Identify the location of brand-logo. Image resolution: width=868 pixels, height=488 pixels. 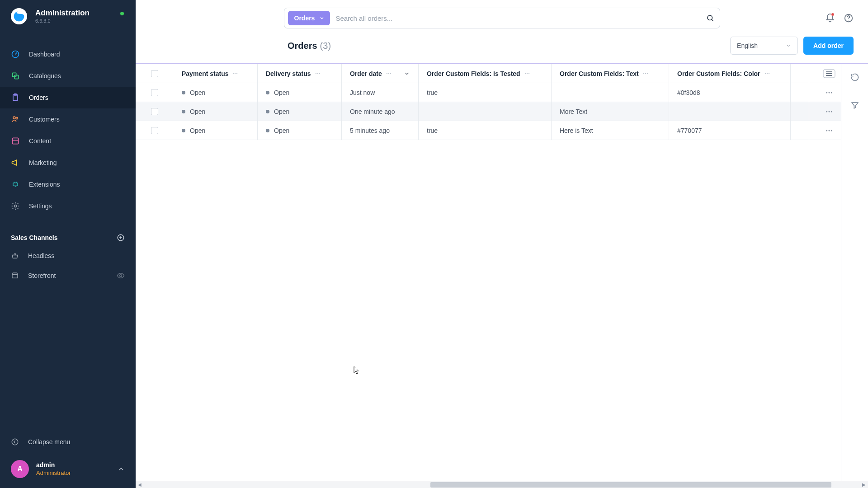
(19, 16).